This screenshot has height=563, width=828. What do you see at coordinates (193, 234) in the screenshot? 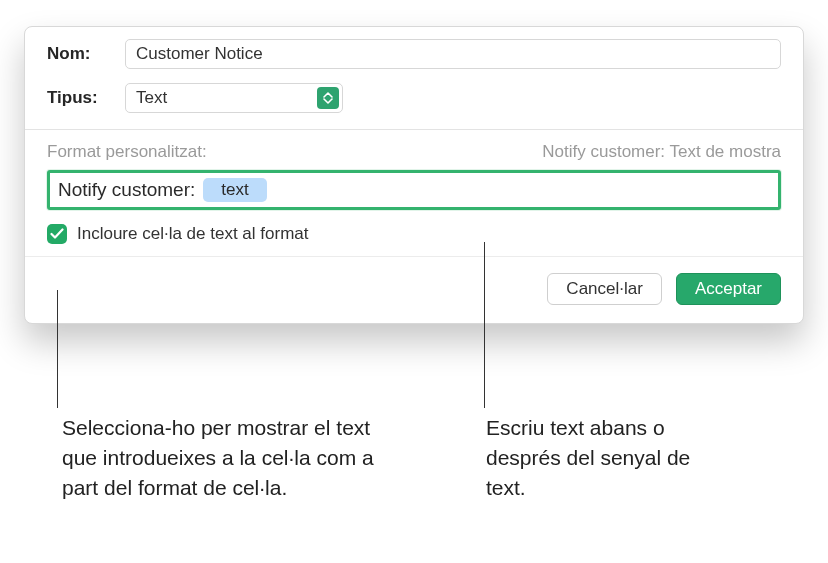
I see `include-text-label: Incloure cel·la de text al format` at bounding box center [193, 234].